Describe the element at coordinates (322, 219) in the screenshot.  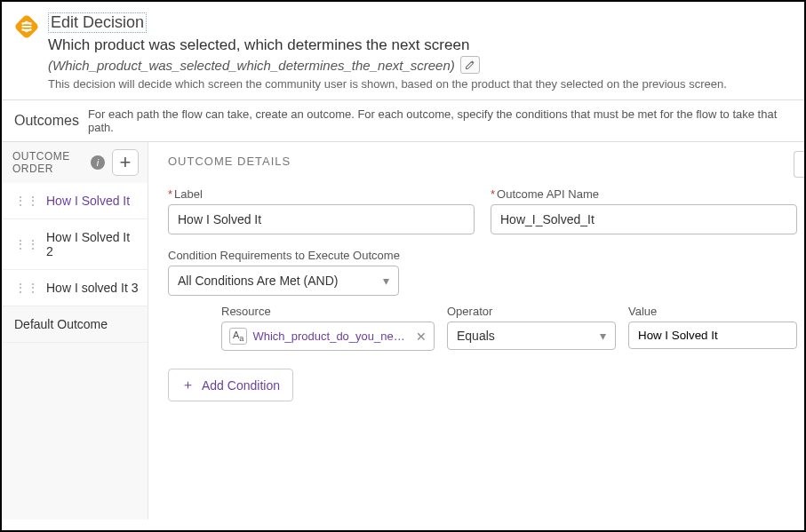
I see `label-input` at that location.